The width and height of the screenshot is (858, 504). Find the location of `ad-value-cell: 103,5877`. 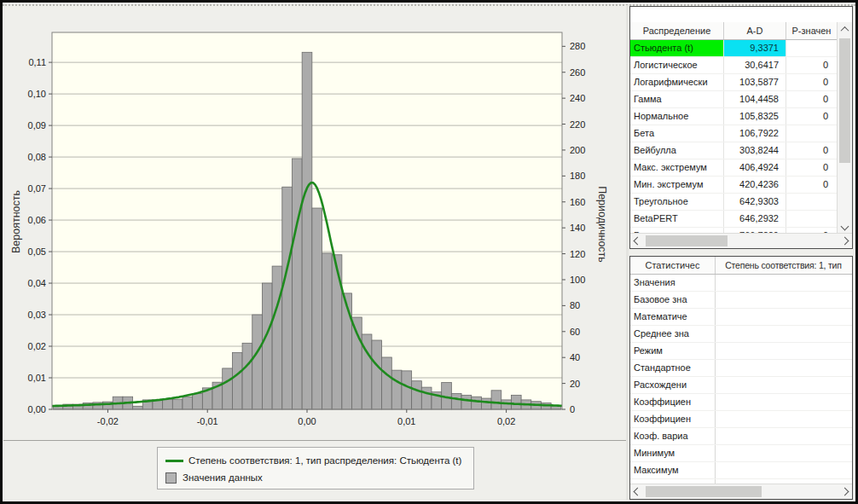

ad-value-cell: 103,5877 is located at coordinates (756, 82).